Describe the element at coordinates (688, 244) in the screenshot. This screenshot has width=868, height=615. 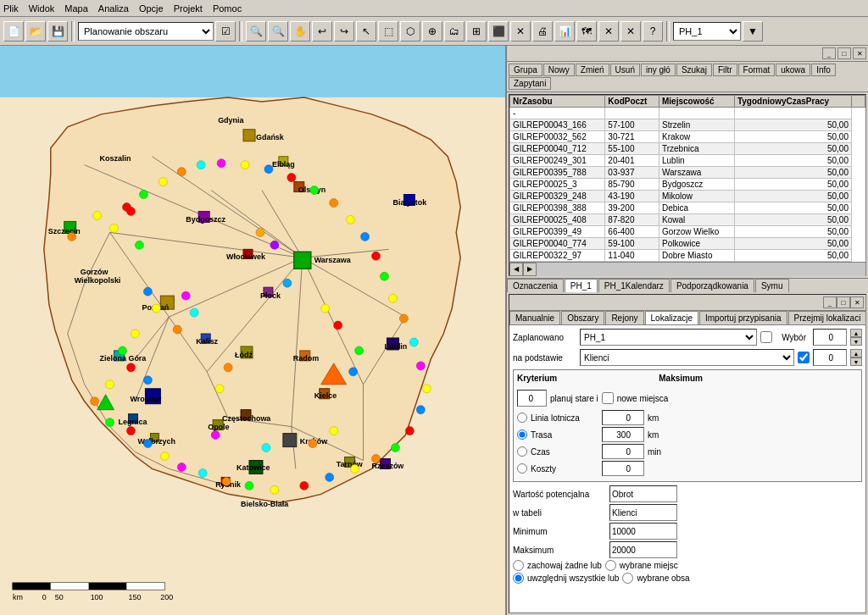
I see `table-row: GILREP00040_77459-100Polkowice50,00` at that location.